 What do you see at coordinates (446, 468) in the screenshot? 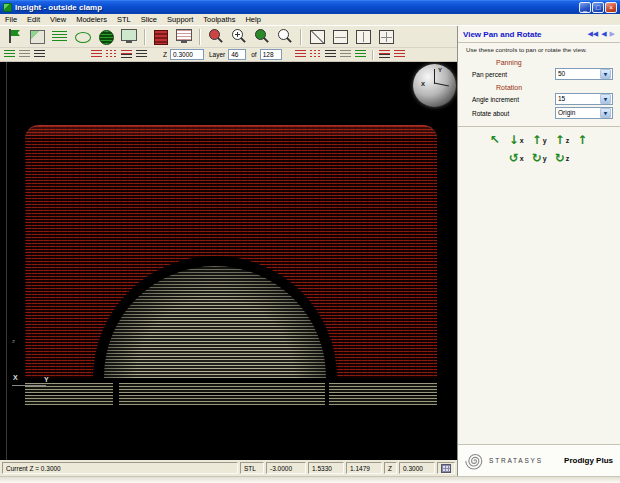
I see `status-grid-segment` at bounding box center [446, 468].